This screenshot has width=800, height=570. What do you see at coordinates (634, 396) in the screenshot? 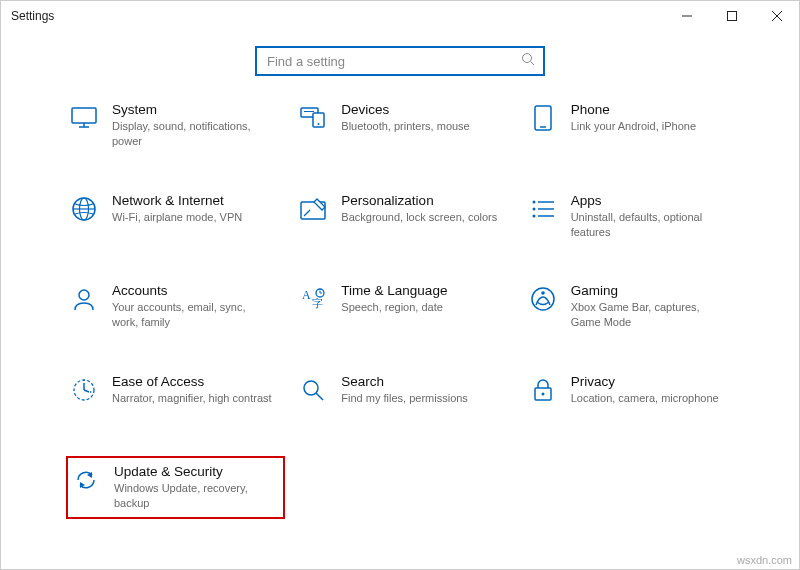
I see `tile-privacy: Privacy Location, camera, microphone` at bounding box center [634, 396].